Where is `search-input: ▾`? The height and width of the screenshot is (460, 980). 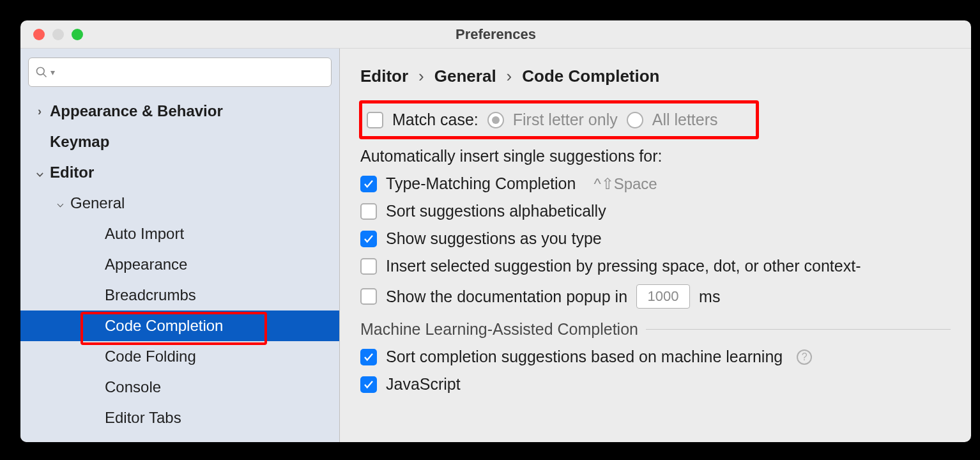
search-input: ▾ is located at coordinates (180, 72).